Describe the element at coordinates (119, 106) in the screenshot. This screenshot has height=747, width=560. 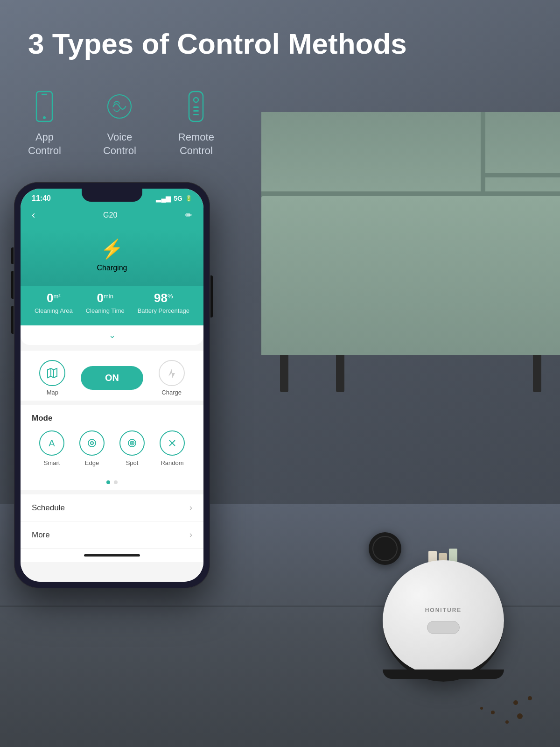
I see `voice-icon` at that location.